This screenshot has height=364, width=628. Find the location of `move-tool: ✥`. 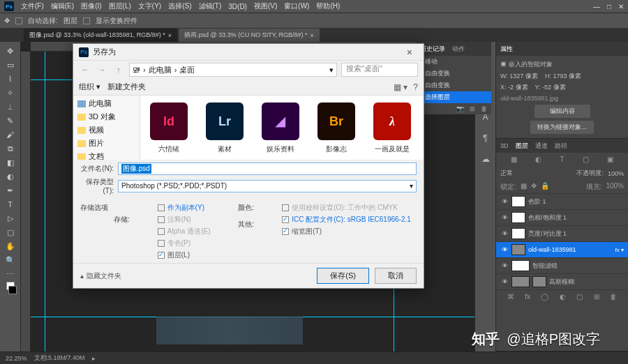

move-tool: ✥ is located at coordinates (10, 51).